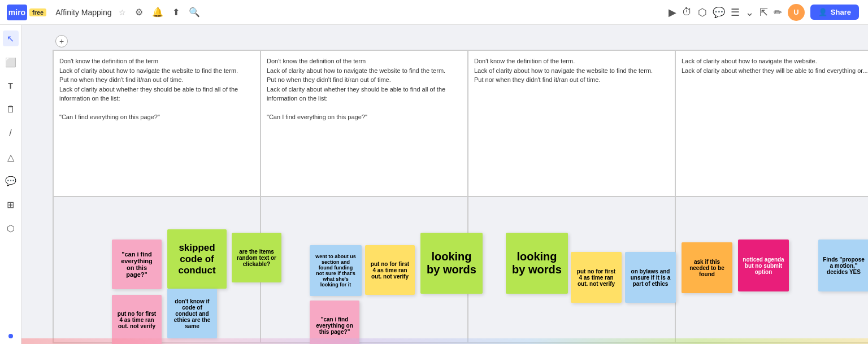  I want to click on sticky-finds-propose: Finds "propose a motion," decides YES, so click(843, 265).